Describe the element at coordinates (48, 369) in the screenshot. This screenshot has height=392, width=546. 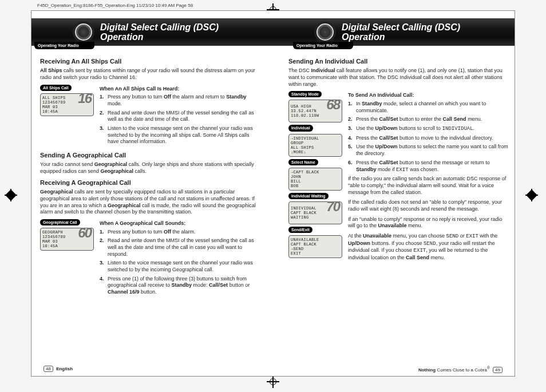
I see `page-number-left: 48` at that location.